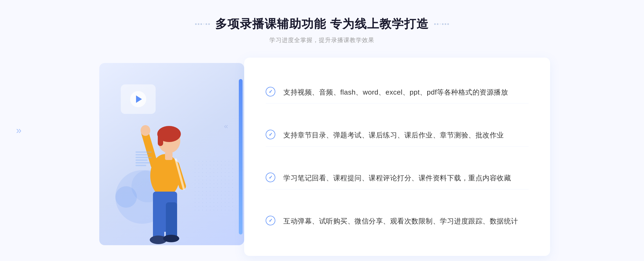  What do you see at coordinates (270, 177) in the screenshot?
I see `check-icon-3: ✓` at bounding box center [270, 177].